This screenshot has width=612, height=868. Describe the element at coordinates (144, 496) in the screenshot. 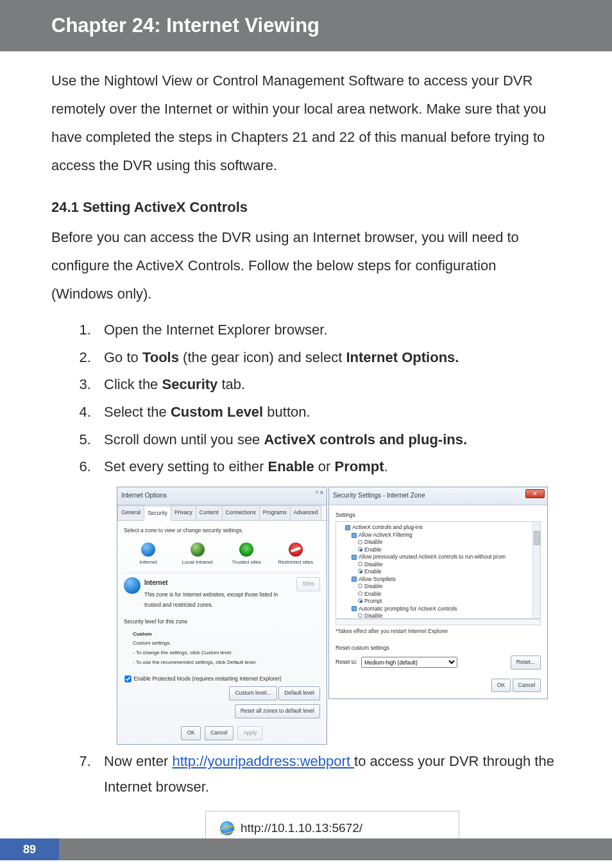

I see `io-title-text: Internet Options` at that location.